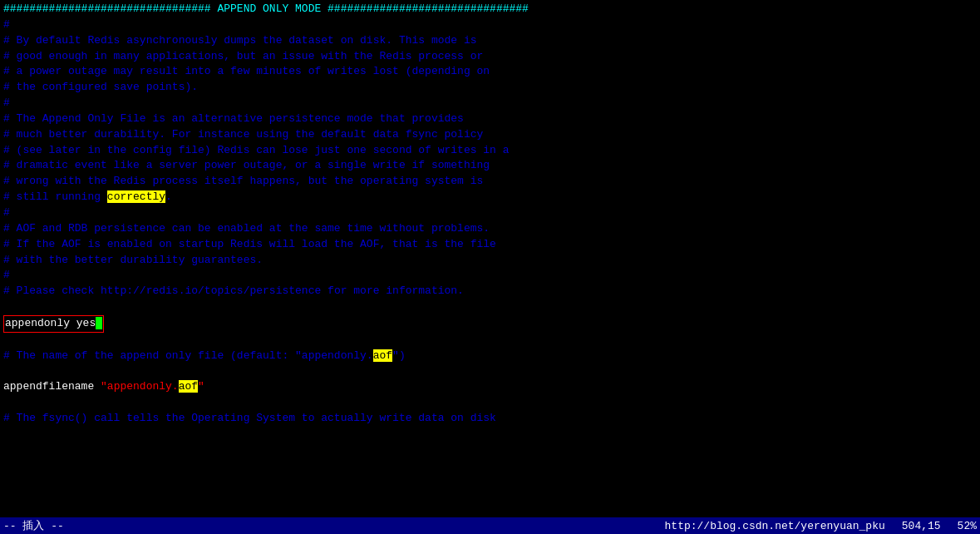 The height and width of the screenshot is (534, 980). Describe the element at coordinates (53, 324) in the screenshot. I see `appendonly-border: appendonly yes` at that location.